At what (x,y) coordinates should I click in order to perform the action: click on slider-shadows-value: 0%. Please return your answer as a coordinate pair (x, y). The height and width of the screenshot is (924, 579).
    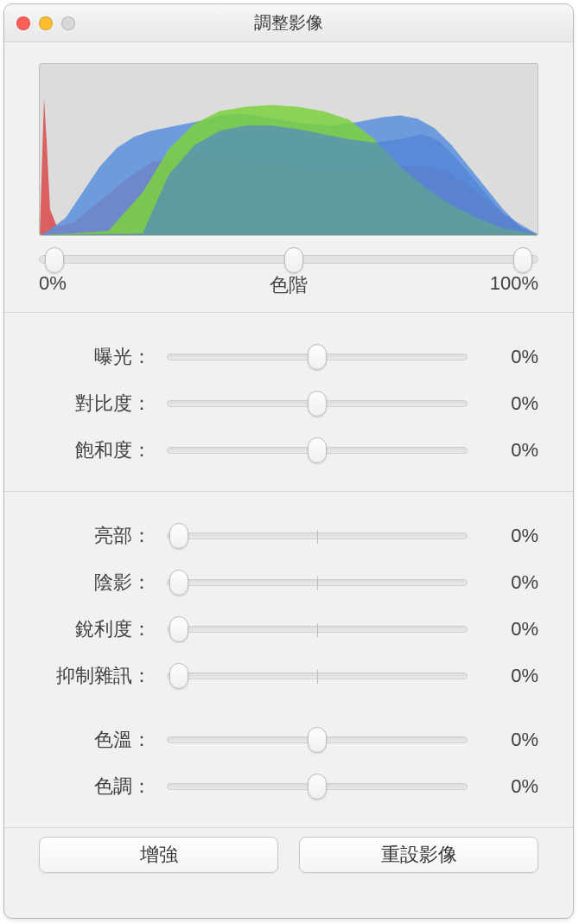
    Looking at the image, I should click on (511, 583).